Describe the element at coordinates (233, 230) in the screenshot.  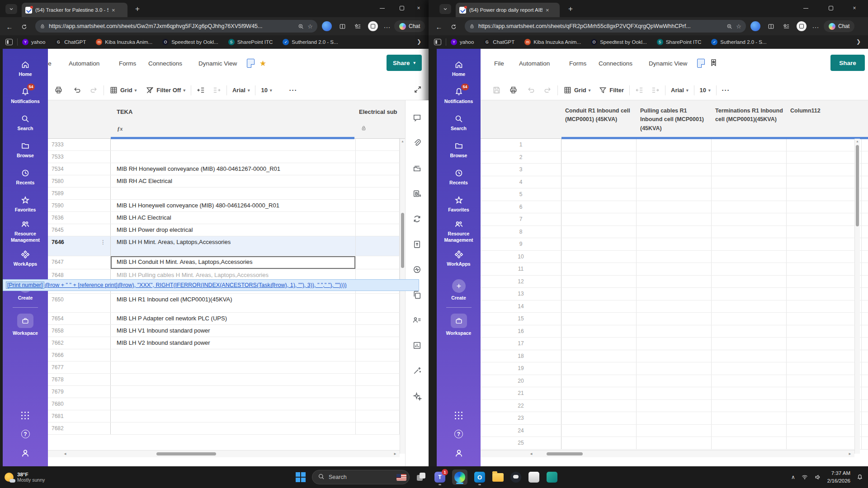
I see `cell-teka: MIB LH Power drop electrical` at that location.